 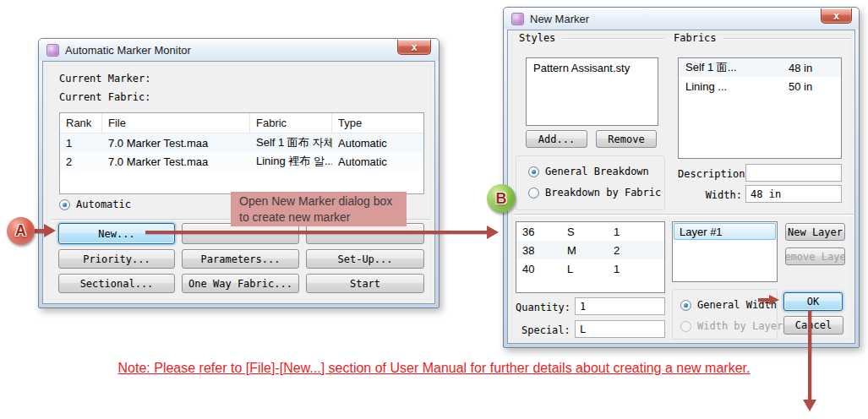 I want to click on current-fabric-label: Current Fabric:, so click(x=105, y=97).